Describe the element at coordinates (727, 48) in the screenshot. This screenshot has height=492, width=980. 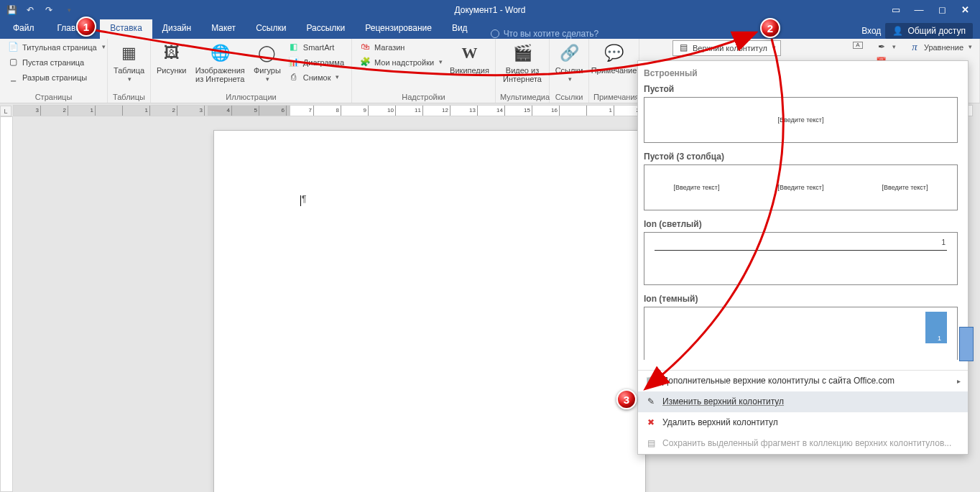
I see `header-button: ▤Верхний колонтитул▾` at that location.